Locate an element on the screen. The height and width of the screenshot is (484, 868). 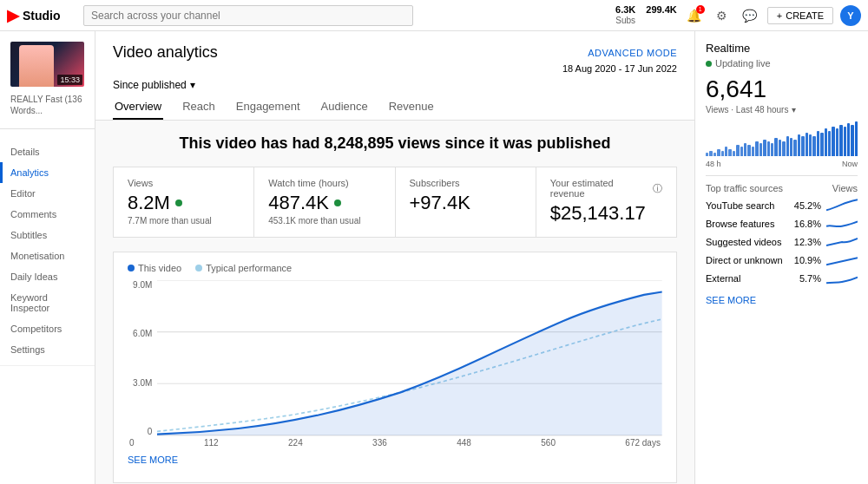
tab-audience: Audience is located at coordinates (345, 108).